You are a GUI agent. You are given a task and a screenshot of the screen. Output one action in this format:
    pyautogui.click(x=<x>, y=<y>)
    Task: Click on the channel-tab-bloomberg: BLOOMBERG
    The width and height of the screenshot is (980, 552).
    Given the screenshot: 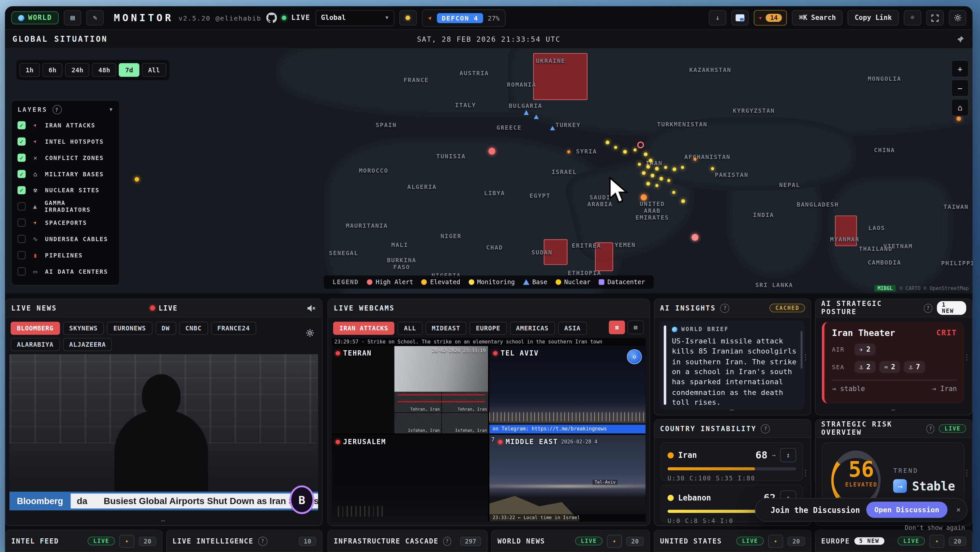 What is the action you would take?
    pyautogui.click(x=35, y=328)
    